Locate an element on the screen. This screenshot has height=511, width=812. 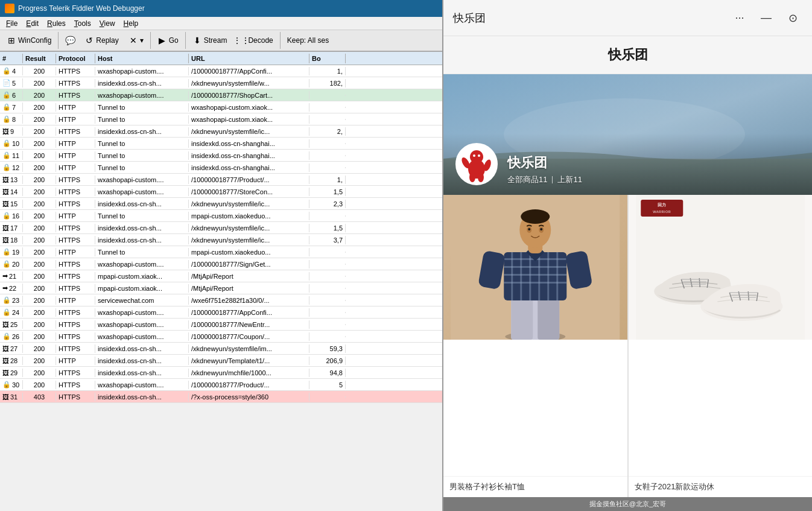
cell-body-0: 1, is located at coordinates (328, 71).